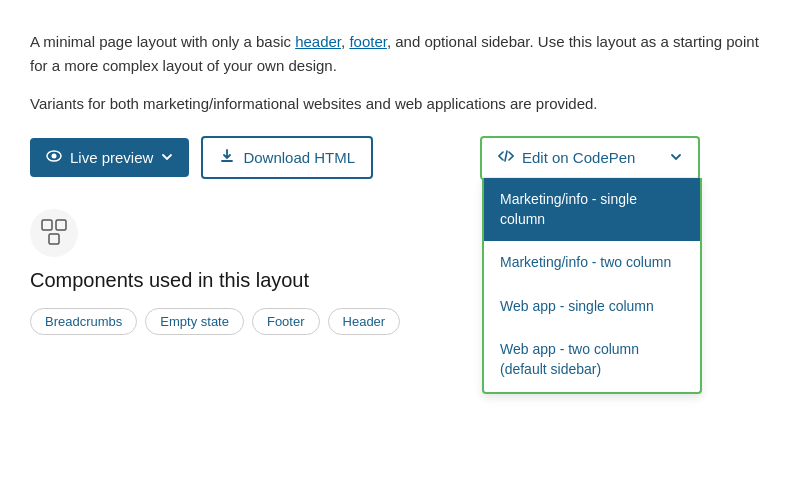 The height and width of the screenshot is (504, 799). I want to click on code-icon, so click(506, 158).